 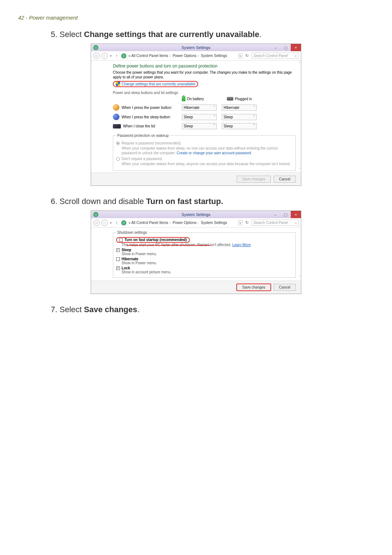 What do you see at coordinates (204, 126) in the screenshot?
I see `row-close-lid: When I close the lid: Sleep Sleep` at bounding box center [204, 126].